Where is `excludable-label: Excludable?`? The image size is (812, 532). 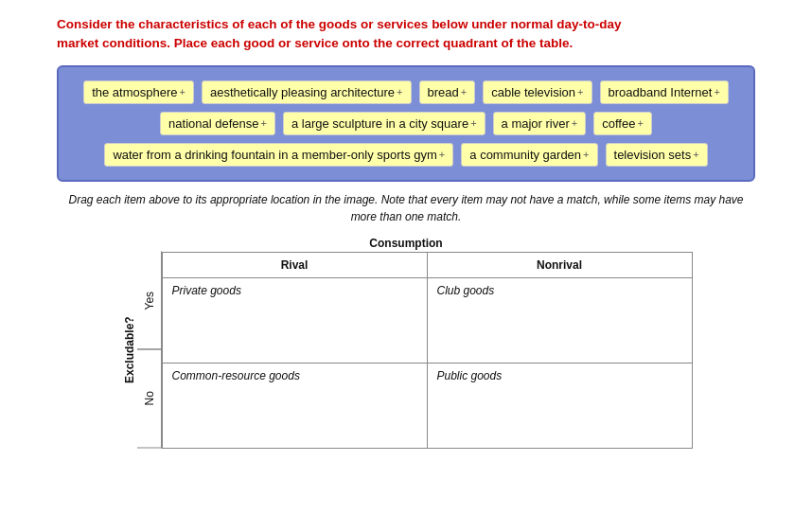 excludable-label: Excludable? is located at coordinates (129, 350).